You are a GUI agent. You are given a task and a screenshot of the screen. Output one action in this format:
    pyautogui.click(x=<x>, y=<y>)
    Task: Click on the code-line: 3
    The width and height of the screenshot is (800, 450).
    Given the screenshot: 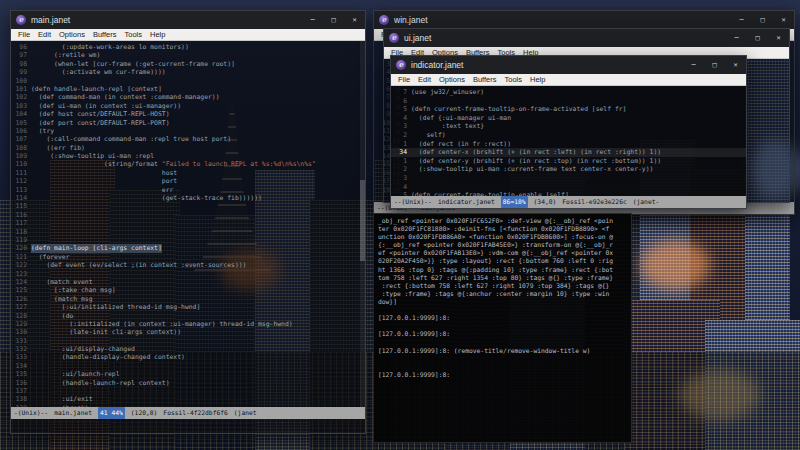 What is the action you would take?
    pyautogui.click(x=568, y=178)
    